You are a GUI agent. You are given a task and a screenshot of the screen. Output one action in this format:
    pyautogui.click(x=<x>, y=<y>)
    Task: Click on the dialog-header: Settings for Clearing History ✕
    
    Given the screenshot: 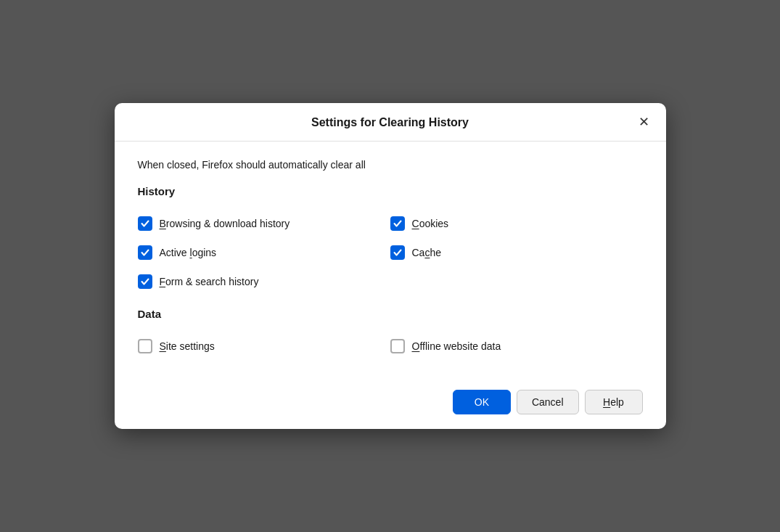 What is the action you would take?
    pyautogui.click(x=390, y=122)
    